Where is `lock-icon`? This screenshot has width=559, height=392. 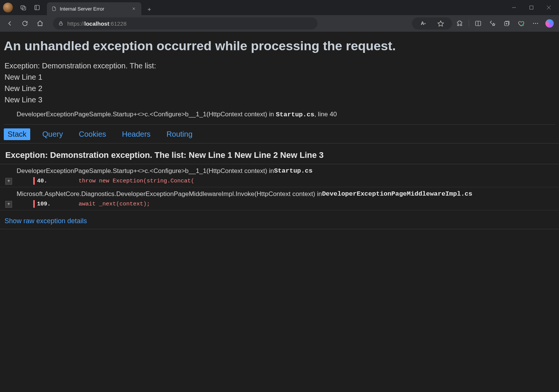
lock-icon is located at coordinates (61, 23).